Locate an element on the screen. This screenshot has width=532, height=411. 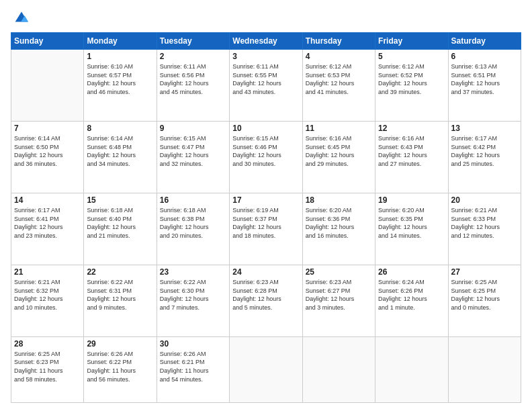
col-header-friday: Friday is located at coordinates (412, 42).